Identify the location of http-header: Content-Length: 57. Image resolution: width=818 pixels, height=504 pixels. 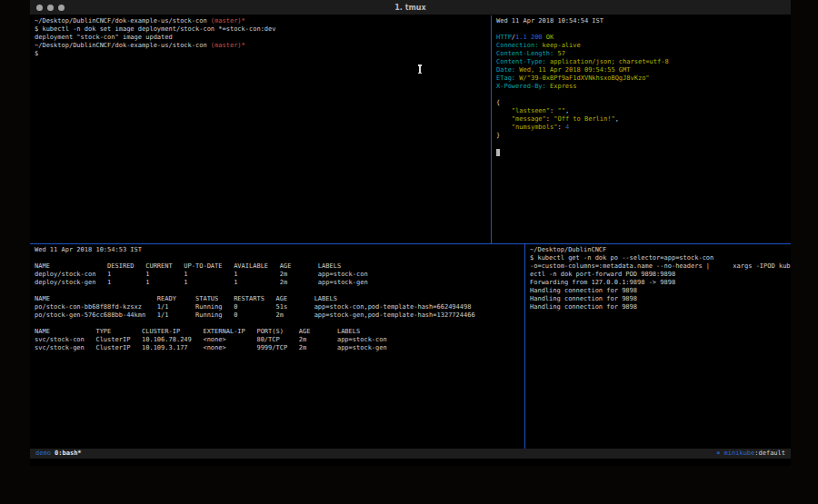
(643, 54).